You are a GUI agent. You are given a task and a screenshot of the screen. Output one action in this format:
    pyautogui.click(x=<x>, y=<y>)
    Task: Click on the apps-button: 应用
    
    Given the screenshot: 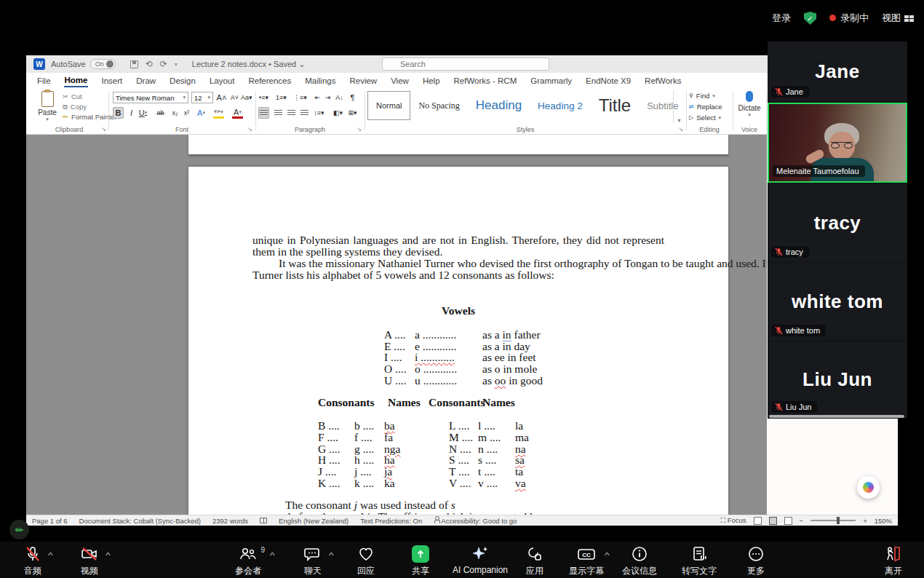 What is the action you would take?
    pyautogui.click(x=535, y=561)
    